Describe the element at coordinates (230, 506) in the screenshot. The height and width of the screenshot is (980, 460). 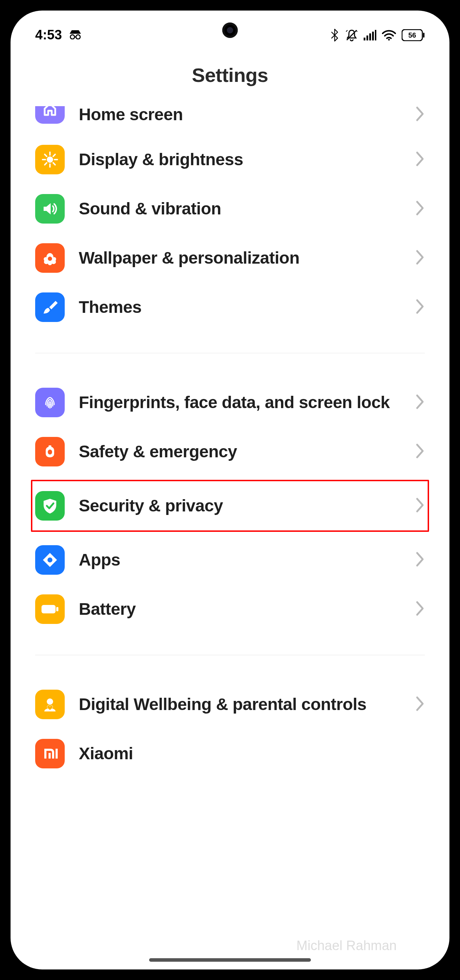
I see `settings-row-security: Security & privacy` at that location.